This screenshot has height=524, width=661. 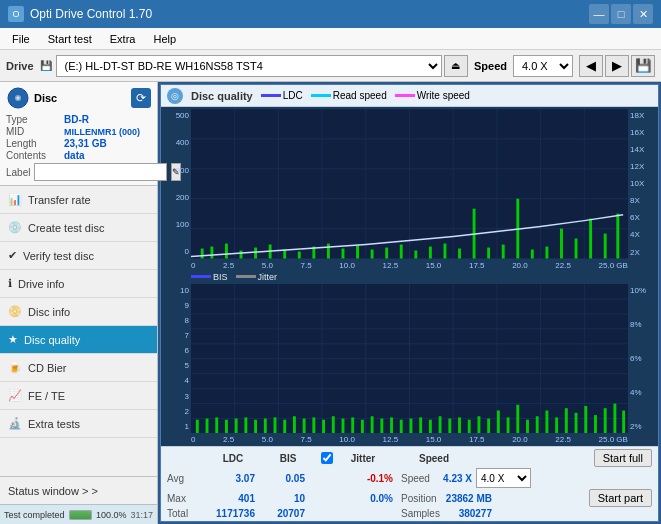 I want to click on start-full-button: Start full, so click(x=623, y=458).